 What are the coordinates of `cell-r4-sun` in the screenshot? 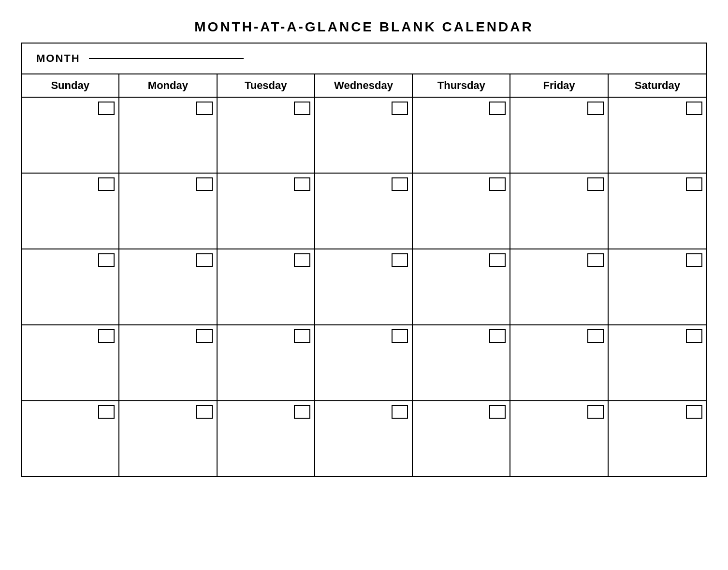 It's located at (71, 363).